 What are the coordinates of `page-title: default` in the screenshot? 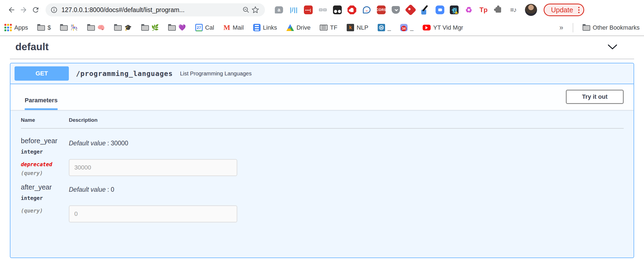 It's located at (32, 47).